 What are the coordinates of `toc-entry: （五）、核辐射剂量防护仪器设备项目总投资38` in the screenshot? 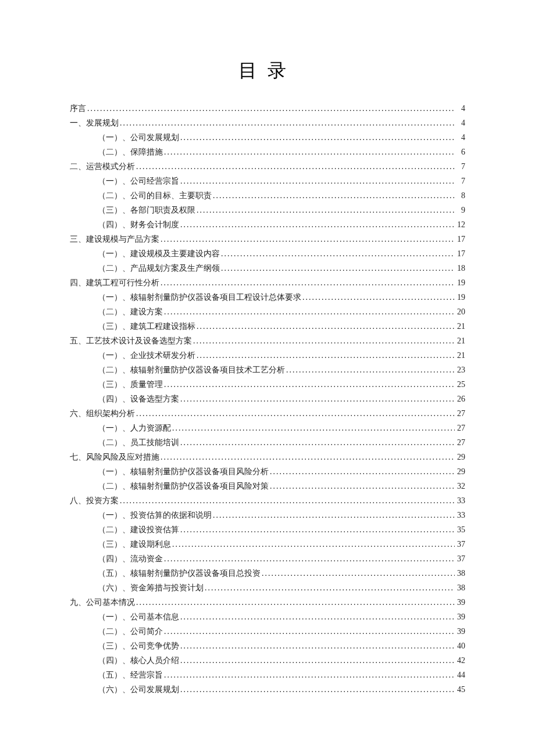 It's located at (281, 573).